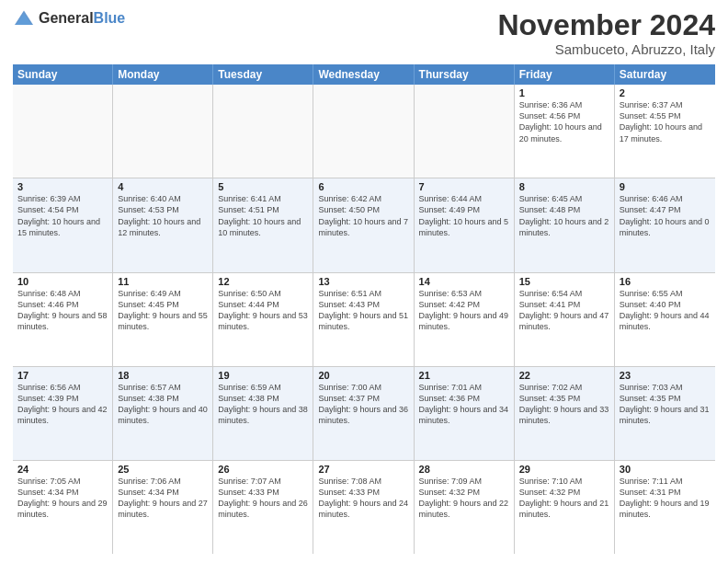  Describe the element at coordinates (564, 311) in the screenshot. I see `day-info: Sunrise: 6:54 AMSunset: 4:41 PMDaylight:…` at that location.